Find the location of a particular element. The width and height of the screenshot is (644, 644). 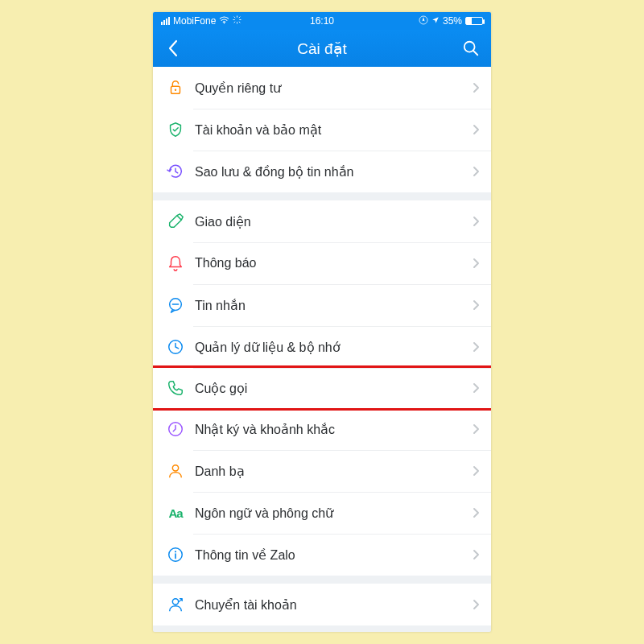

settings-row-label: Thông tin về Zalo is located at coordinates (333, 555).